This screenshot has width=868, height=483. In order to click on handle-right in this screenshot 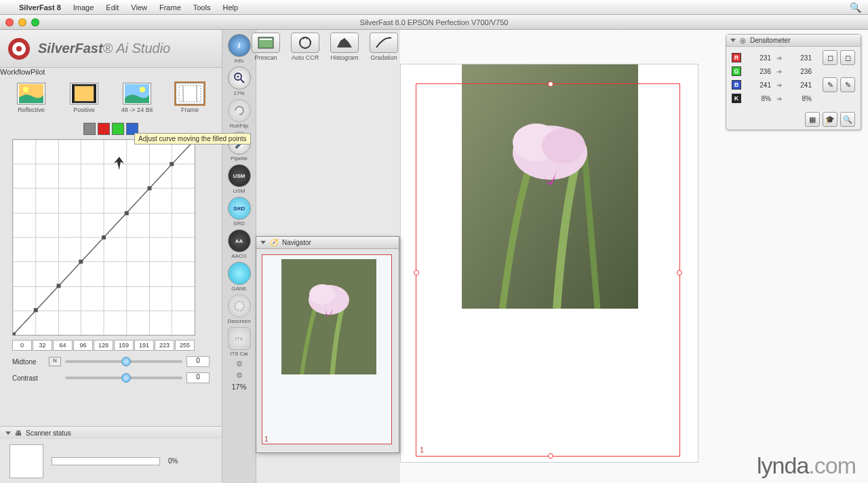, I will do `click(679, 273)`.